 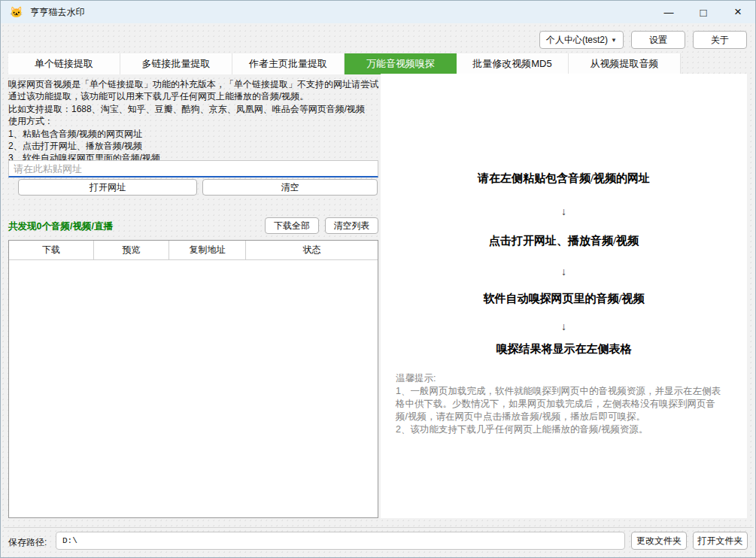 I want to click on bottom-divider, so click(x=379, y=528).